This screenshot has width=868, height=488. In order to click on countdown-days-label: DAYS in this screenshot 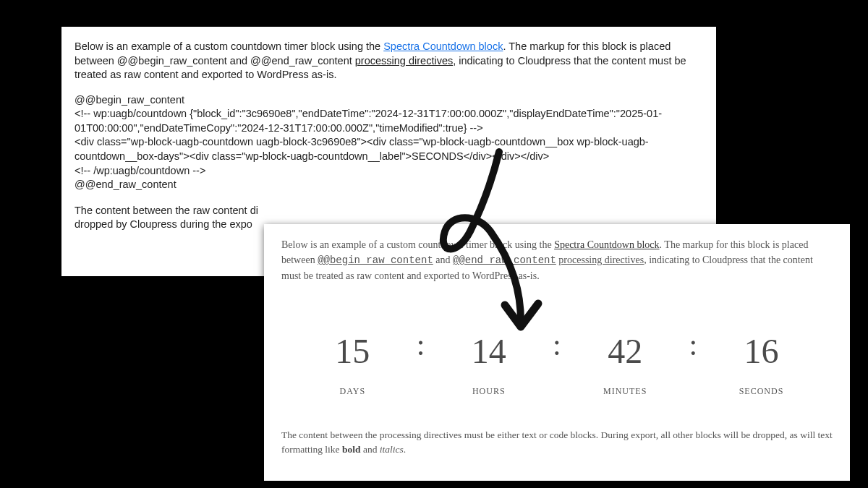, I will do `click(352, 391)`.